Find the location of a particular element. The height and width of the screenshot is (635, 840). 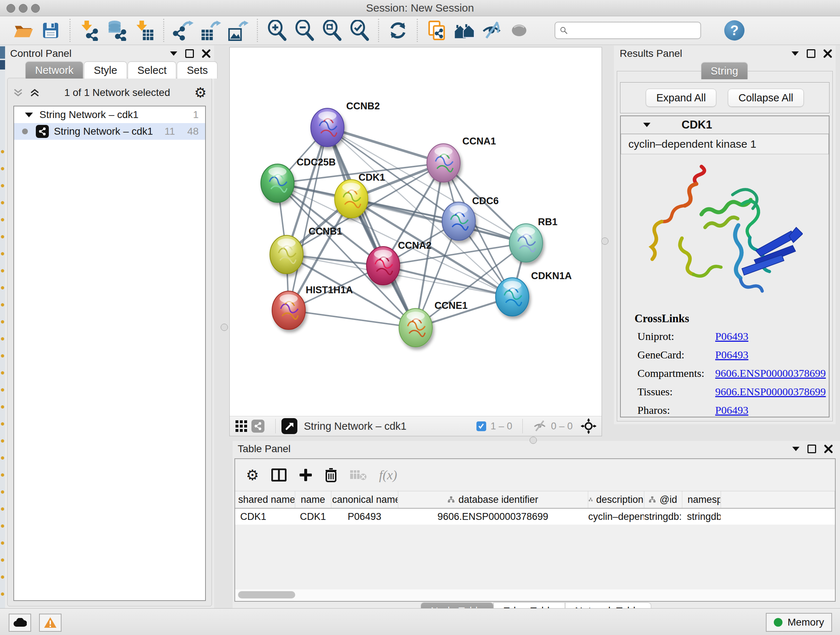

gear-icon: ⚙ is located at coordinates (201, 93).